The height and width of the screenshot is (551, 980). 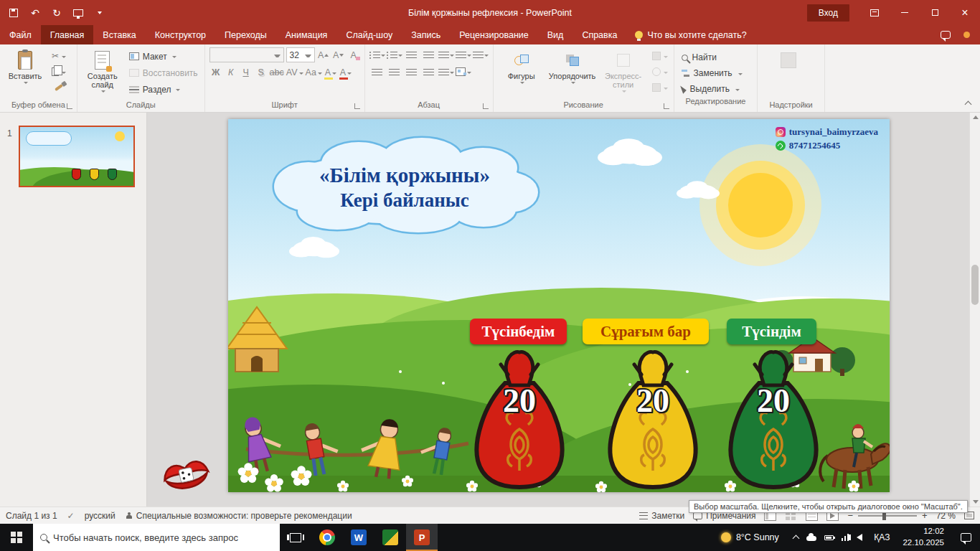 What do you see at coordinates (247, 55) in the screenshot?
I see `font-name-combo` at bounding box center [247, 55].